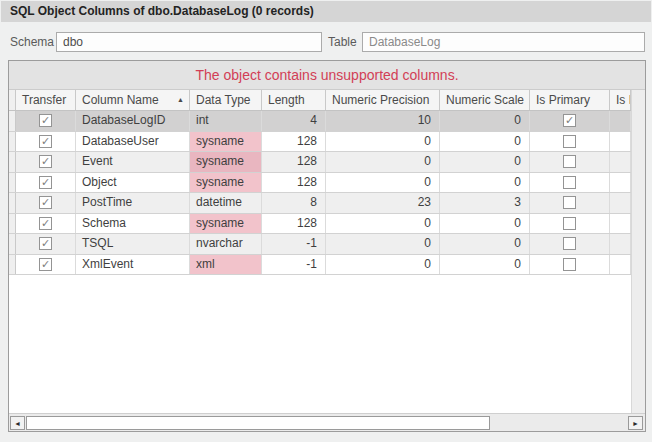  What do you see at coordinates (504, 42) in the screenshot?
I see `table-input` at bounding box center [504, 42].